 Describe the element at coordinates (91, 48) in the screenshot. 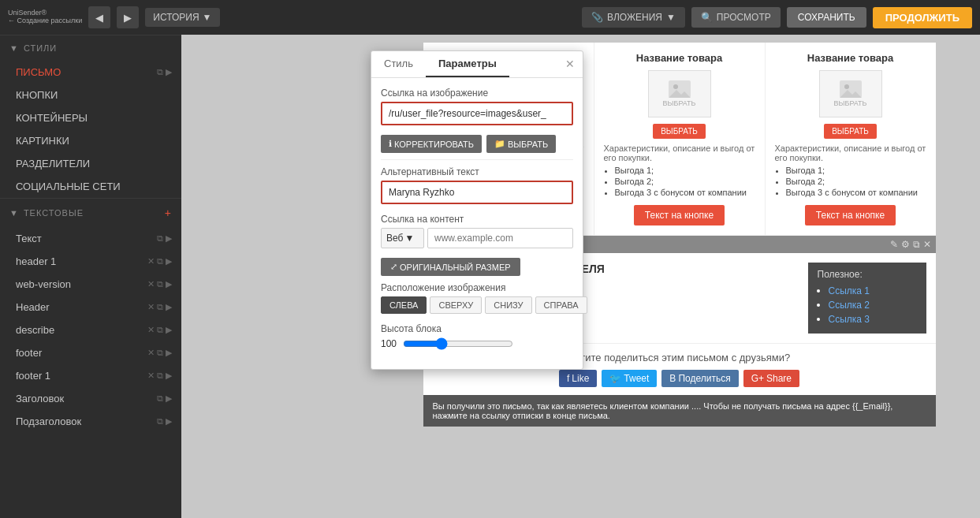

I see `sidebar-section-styles-title: ▼ СТИЛИ` at that location.